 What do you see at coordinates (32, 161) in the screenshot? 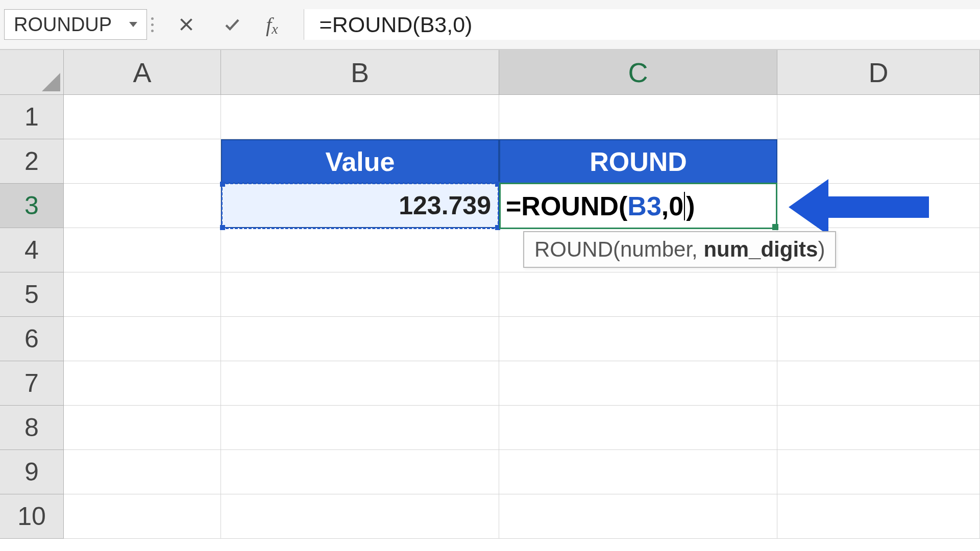
I see `row-header-2: 2` at bounding box center [32, 161].